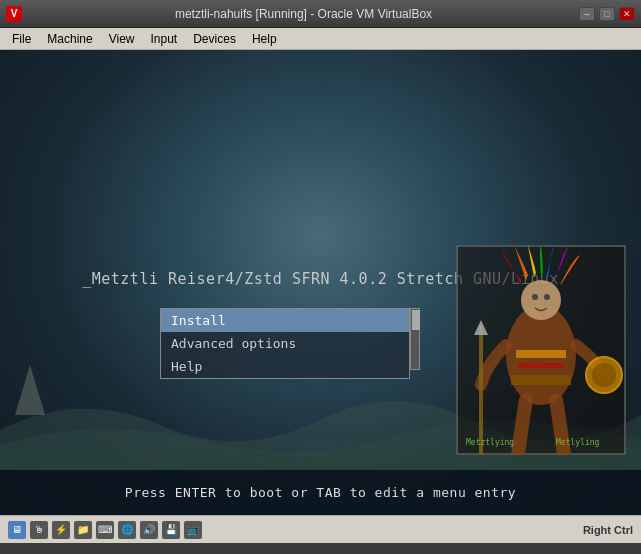  I want to click on shared-folders-icon: 📁, so click(83, 530).